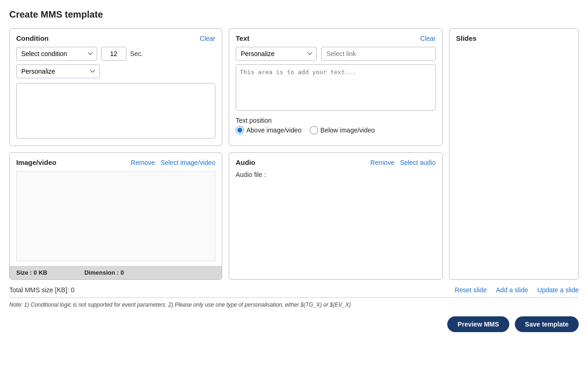  I want to click on slides-panel: Slides, so click(514, 154).